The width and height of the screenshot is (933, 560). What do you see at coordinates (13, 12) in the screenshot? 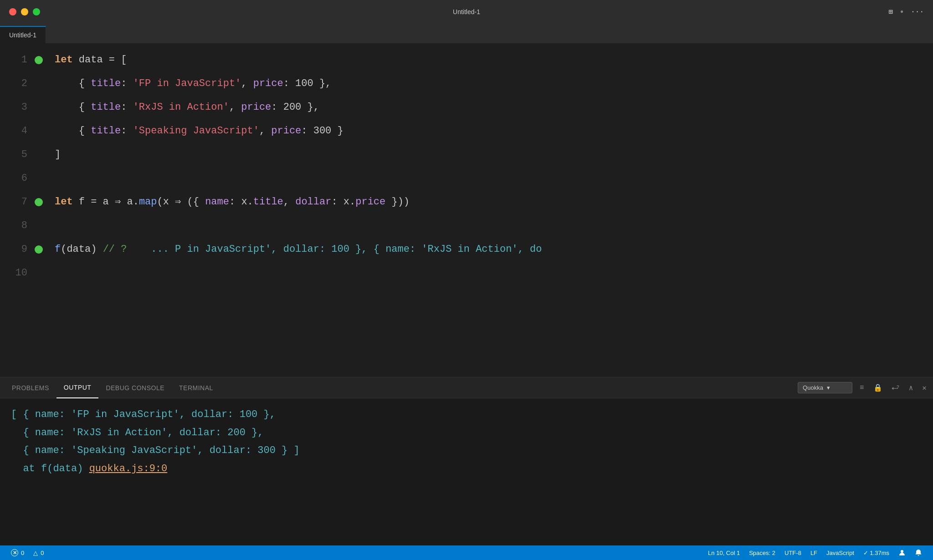
I see `close-button` at bounding box center [13, 12].